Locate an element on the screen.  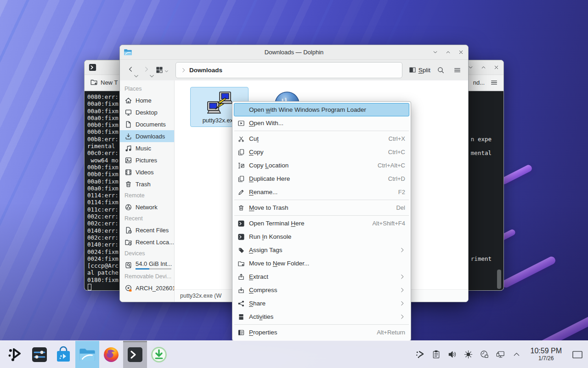
forward-button is located at coordinates (146, 70).